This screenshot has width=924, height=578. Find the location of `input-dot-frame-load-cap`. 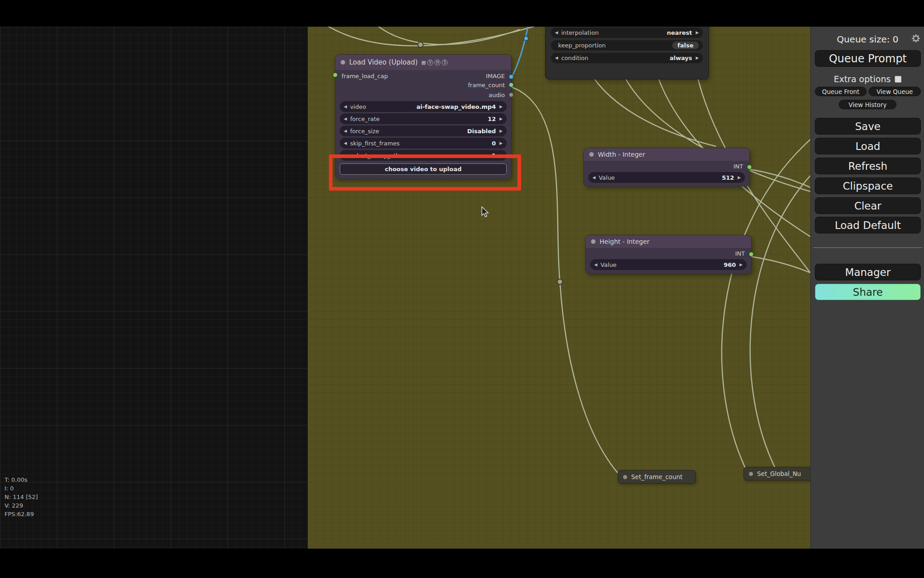

input-dot-frame-load-cap is located at coordinates (335, 75).